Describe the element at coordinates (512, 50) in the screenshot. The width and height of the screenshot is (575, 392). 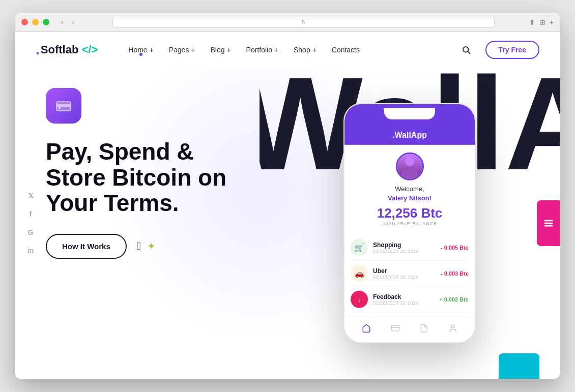
I see `try-free-button: Try Free` at that location.